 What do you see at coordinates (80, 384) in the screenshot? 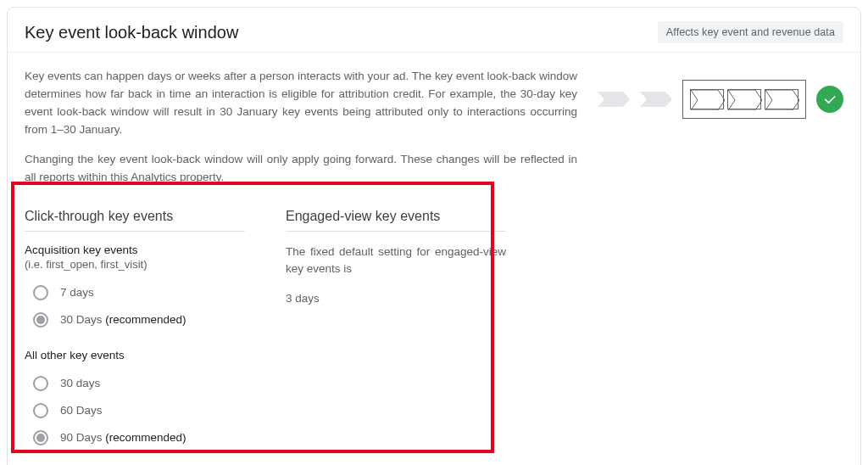
I see `option-label: 30 days` at bounding box center [80, 384].